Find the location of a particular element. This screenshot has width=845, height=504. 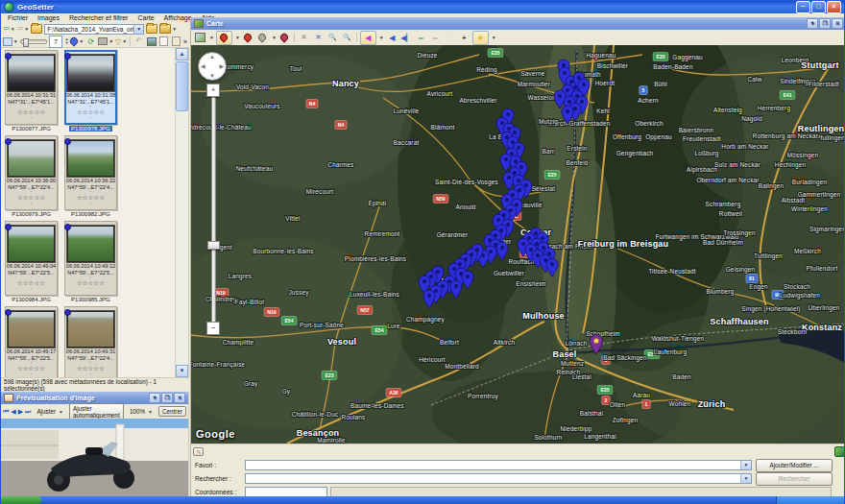

map-float-icon: ❐ is located at coordinates (825, 23).